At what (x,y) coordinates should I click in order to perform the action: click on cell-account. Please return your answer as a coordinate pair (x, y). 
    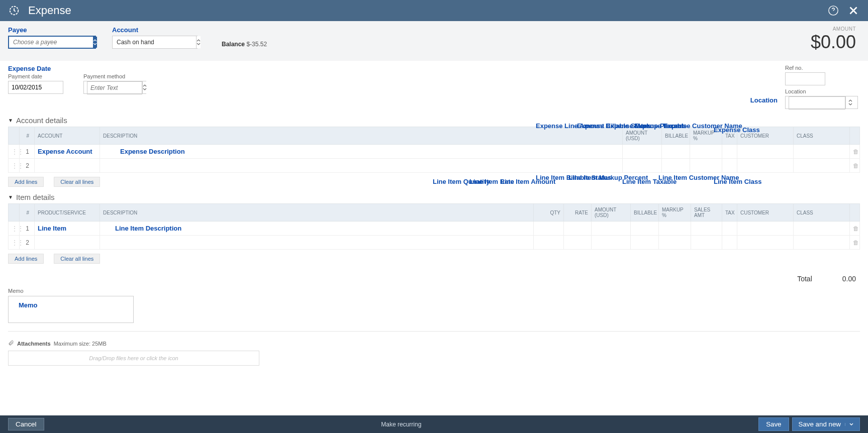
    Looking at the image, I should click on (67, 166).